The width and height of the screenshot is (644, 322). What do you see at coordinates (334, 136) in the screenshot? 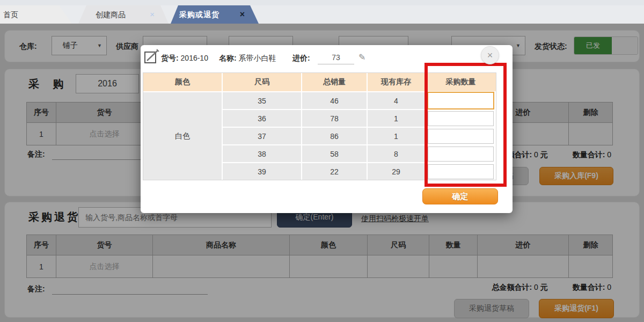
I see `sales-cell: 86` at bounding box center [334, 136].